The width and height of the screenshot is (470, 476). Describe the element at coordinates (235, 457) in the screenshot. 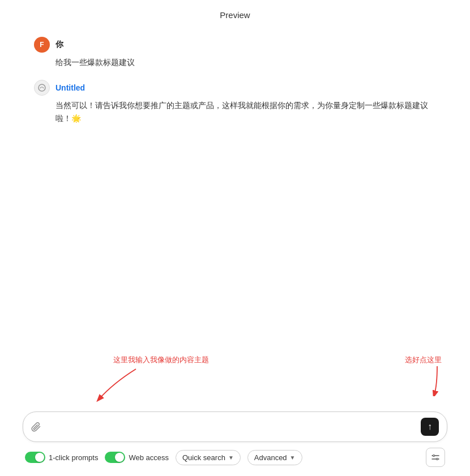

I see `controls-row: 1-click prompts Web access Quick search …` at that location.